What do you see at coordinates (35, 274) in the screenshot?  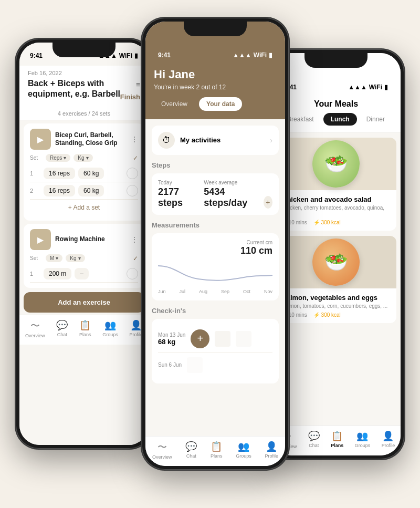 I see `set-num-2-1: 1` at bounding box center [35, 274].